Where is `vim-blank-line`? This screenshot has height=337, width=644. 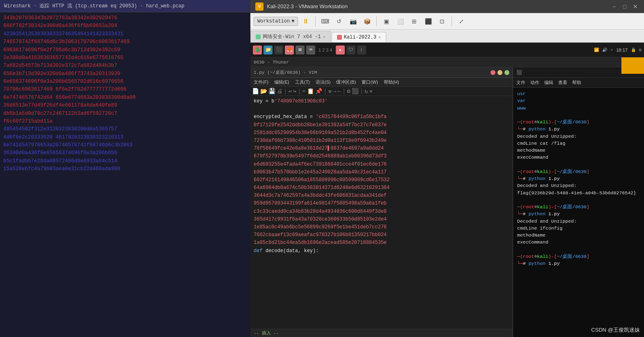 vim-blank-line is located at coordinates (382, 109).